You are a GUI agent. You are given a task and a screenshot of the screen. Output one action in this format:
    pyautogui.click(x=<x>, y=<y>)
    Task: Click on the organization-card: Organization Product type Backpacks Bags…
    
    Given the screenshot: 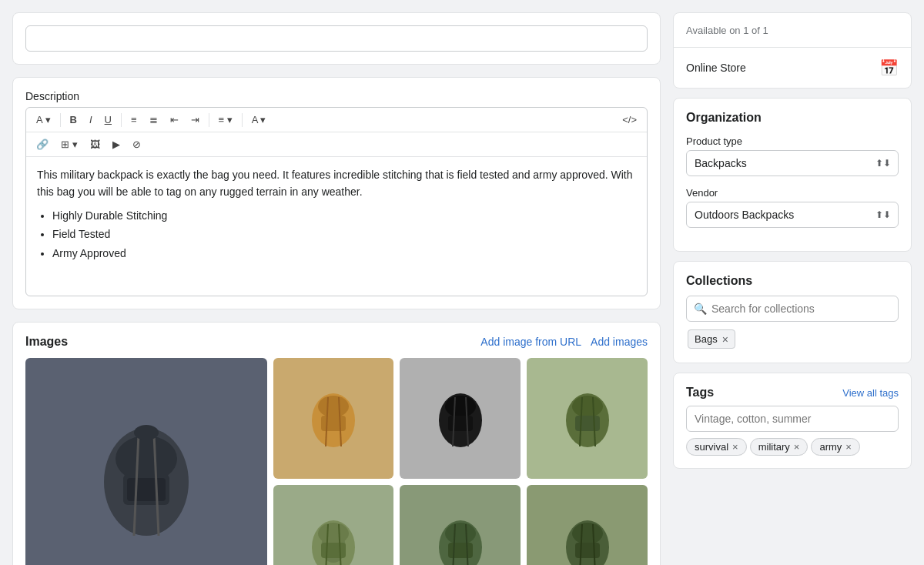 What is the action you would take?
    pyautogui.click(x=792, y=175)
    